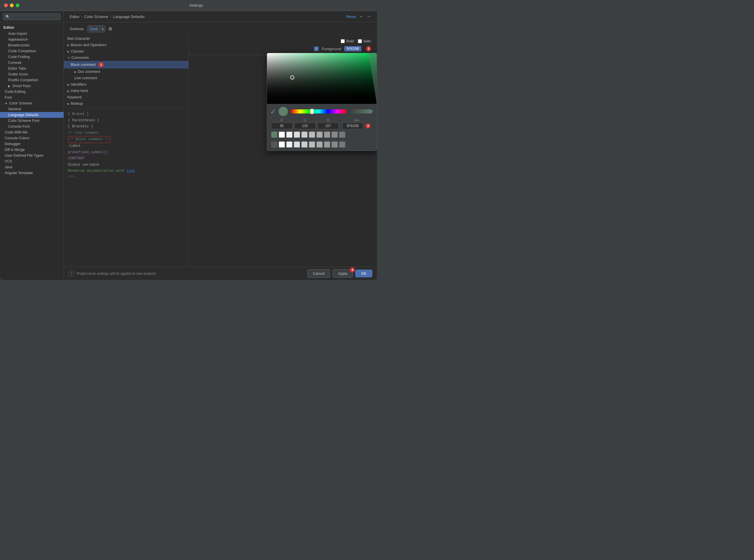 The height and width of the screenshot is (560, 754). Describe the element at coordinates (373, 79) in the screenshot. I see `hue-triangle` at that location.